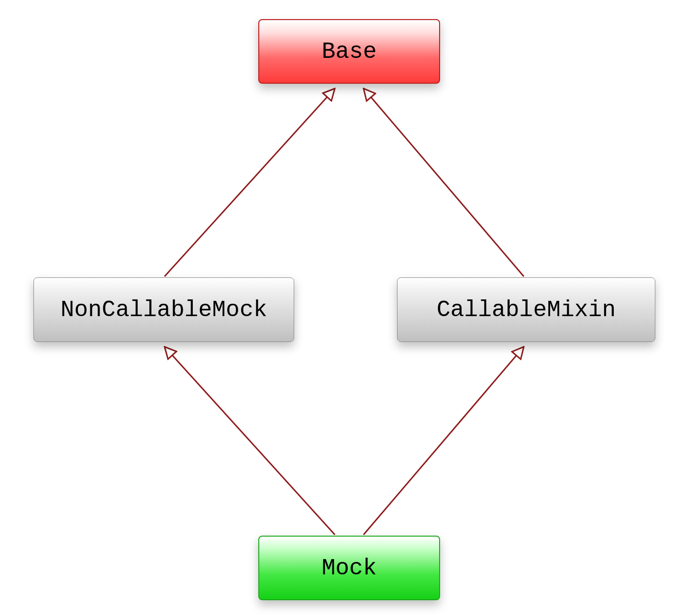 This screenshot has height=616, width=696. Describe the element at coordinates (349, 568) in the screenshot. I see `node-mock: Mock` at that location.